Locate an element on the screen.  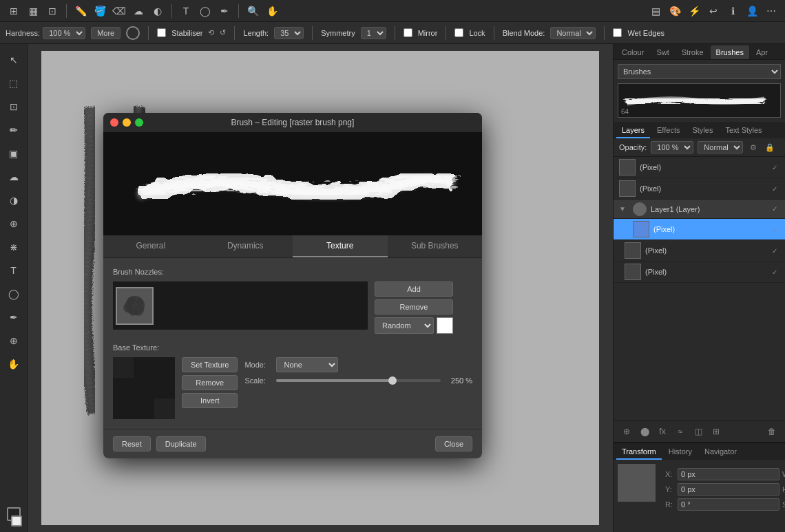
tab-swt: Swt is located at coordinates (662, 52).